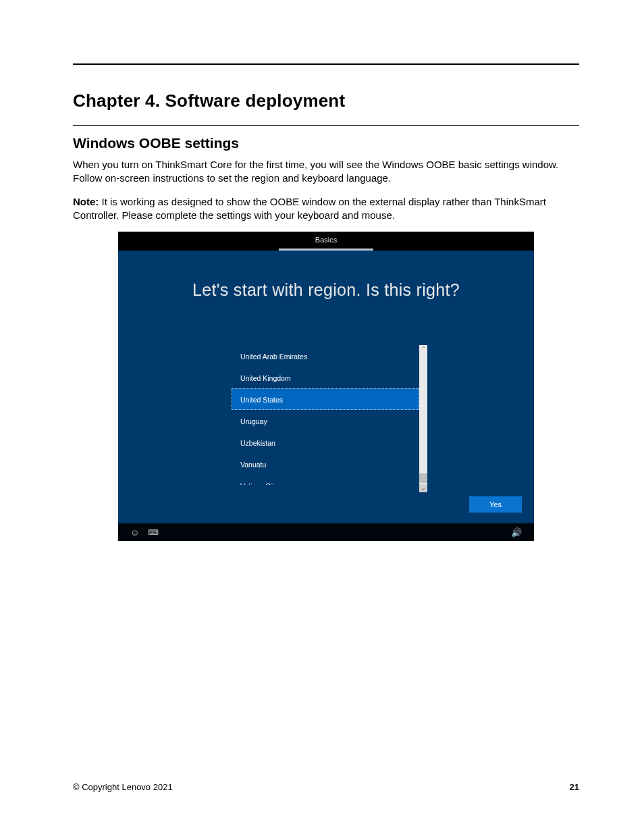  Describe the element at coordinates (423, 478) in the screenshot. I see `scroll-thumb` at that location.